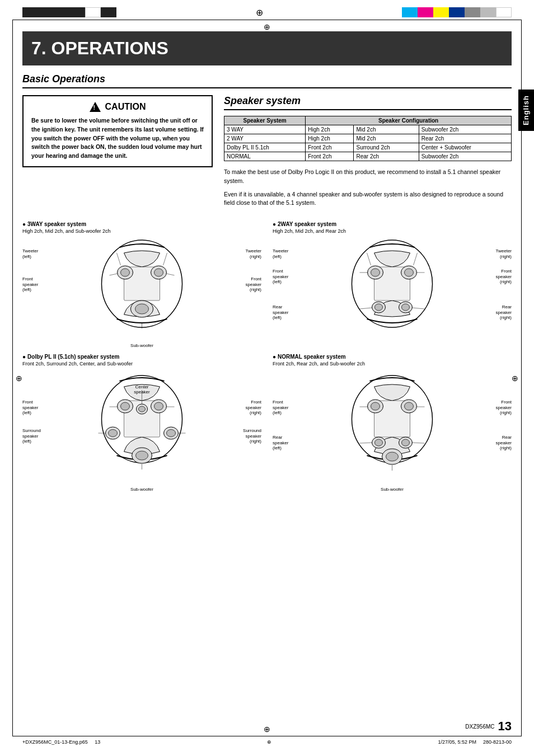 The width and height of the screenshot is (534, 756). What do you see at coordinates (386, 157) in the screenshot?
I see `table-cell-mid: Rear 2ch` at bounding box center [386, 157].